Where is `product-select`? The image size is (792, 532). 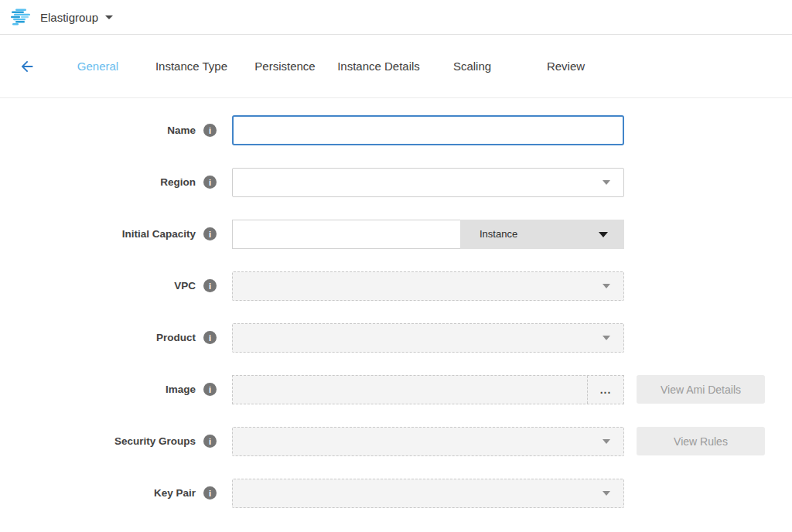
product-select is located at coordinates (428, 338).